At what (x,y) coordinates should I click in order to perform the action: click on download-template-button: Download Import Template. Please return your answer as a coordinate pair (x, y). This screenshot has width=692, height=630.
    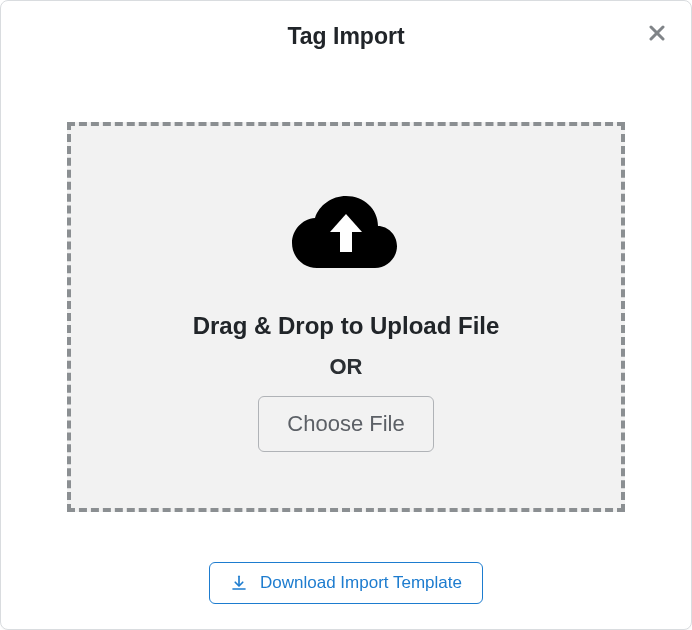
    Looking at the image, I should click on (346, 583).